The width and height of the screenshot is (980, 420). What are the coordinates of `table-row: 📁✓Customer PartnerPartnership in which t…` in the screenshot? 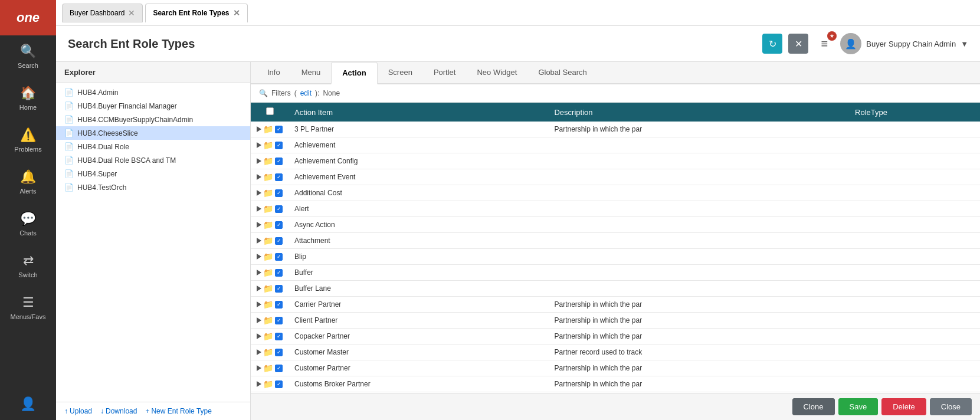 It's located at (615, 368).